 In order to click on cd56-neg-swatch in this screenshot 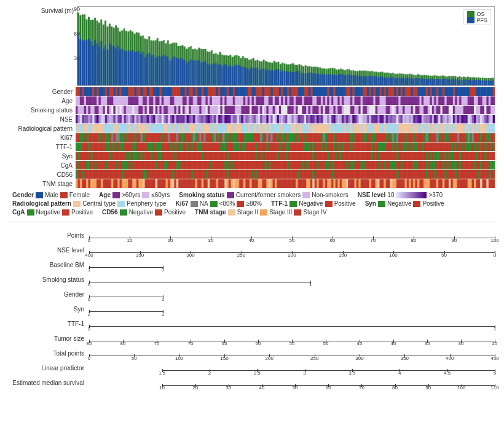, I will do `click(124, 212)`.